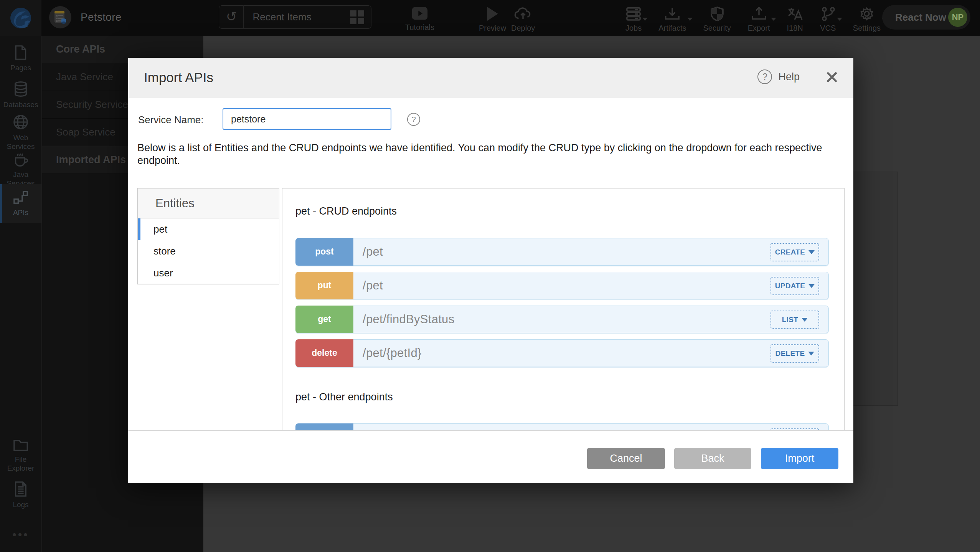 Image resolution: width=980 pixels, height=552 pixels. What do you see at coordinates (420, 19) in the screenshot?
I see `tutorials-button: Tutorials` at bounding box center [420, 19].